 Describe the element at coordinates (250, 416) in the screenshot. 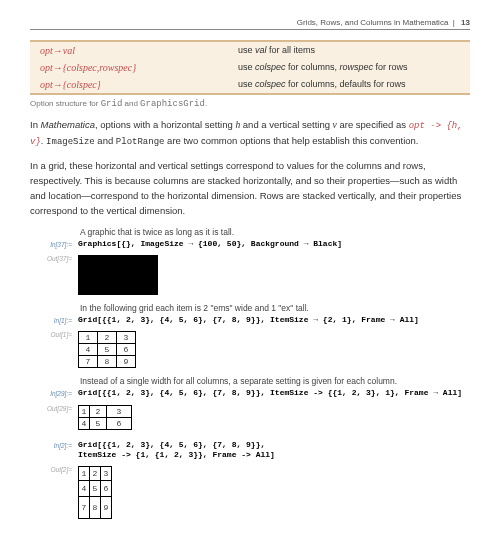

I see `output-row: Out[29]= 123 456` at that location.